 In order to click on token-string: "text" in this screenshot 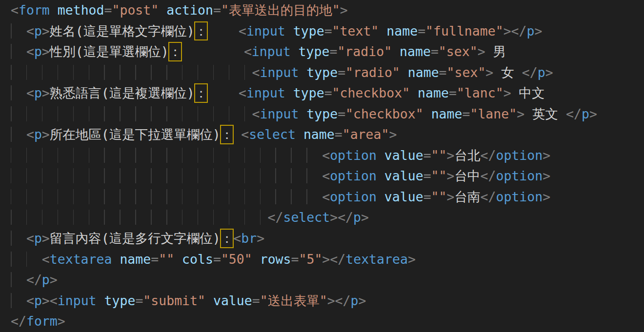, I will do `click(356, 31)`.